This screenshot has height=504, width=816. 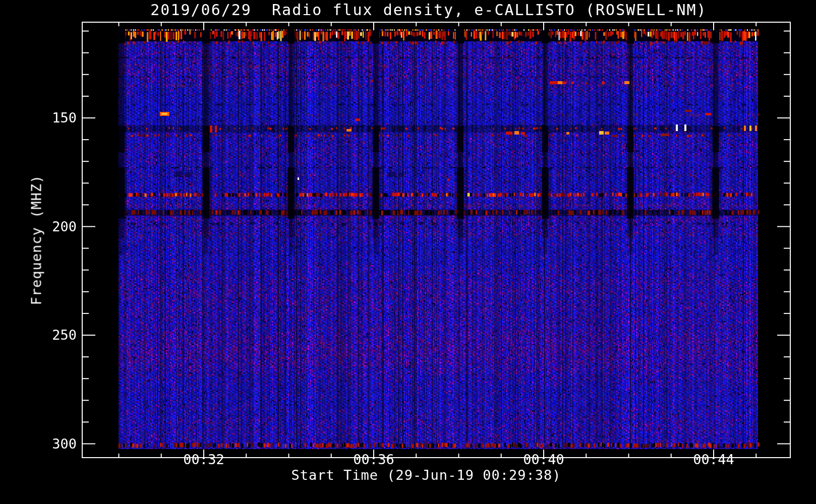 What do you see at coordinates (374, 460) in the screenshot?
I see `x-tick-label: 00:36` at bounding box center [374, 460].